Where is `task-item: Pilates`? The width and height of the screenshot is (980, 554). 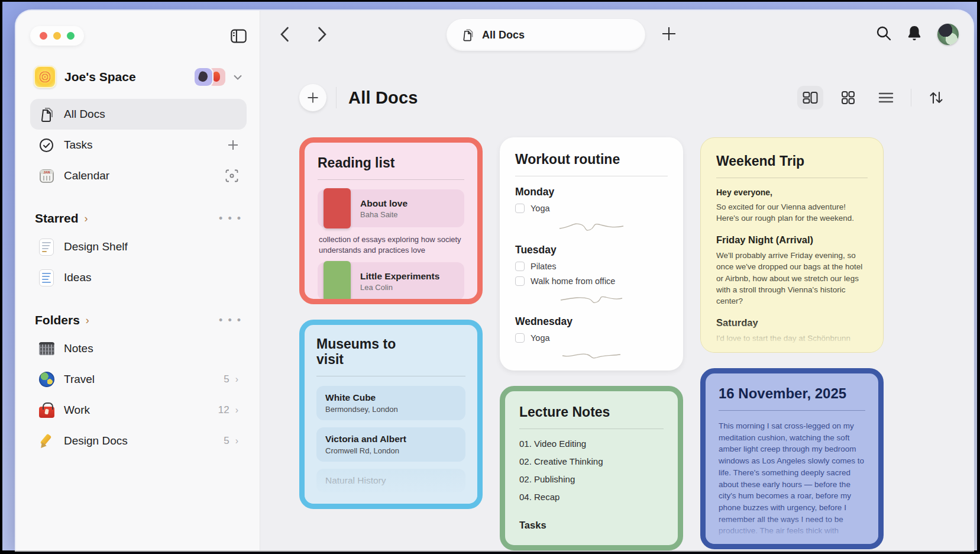 task-item: Pilates is located at coordinates (591, 266).